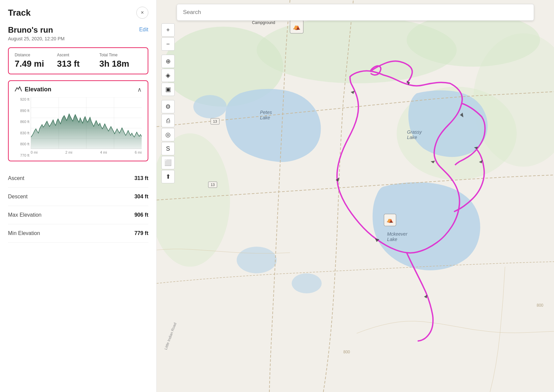 The image size is (554, 392). Describe the element at coordinates (18, 89) in the screenshot. I see `elevation-icon` at that location.